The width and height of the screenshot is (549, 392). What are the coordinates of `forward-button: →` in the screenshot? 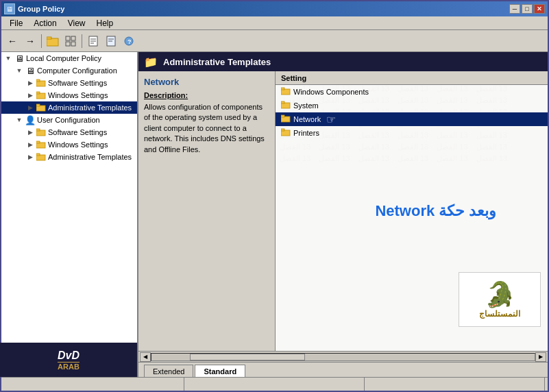 It's located at (30, 41).